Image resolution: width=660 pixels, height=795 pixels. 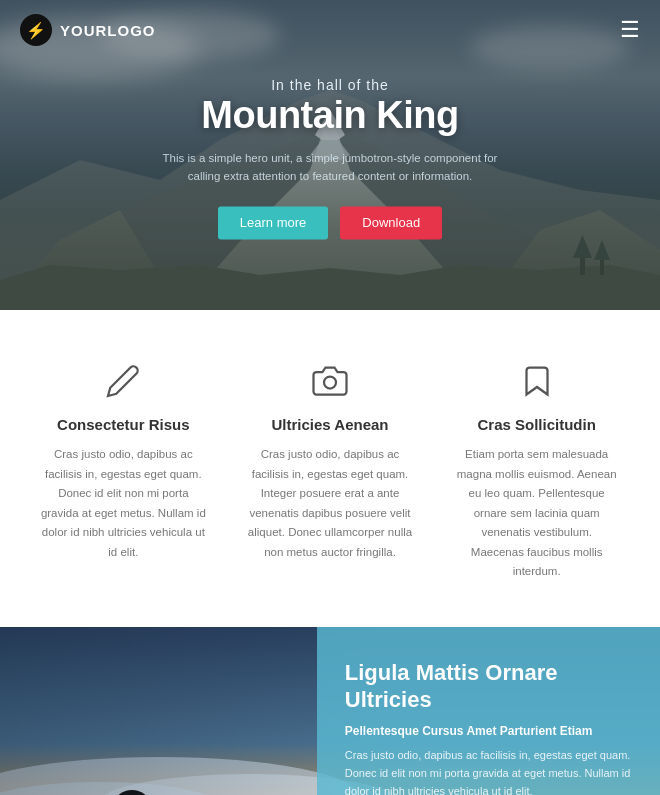 What do you see at coordinates (330, 85) in the screenshot?
I see `hero-subtitle: In the hall of the` at bounding box center [330, 85].